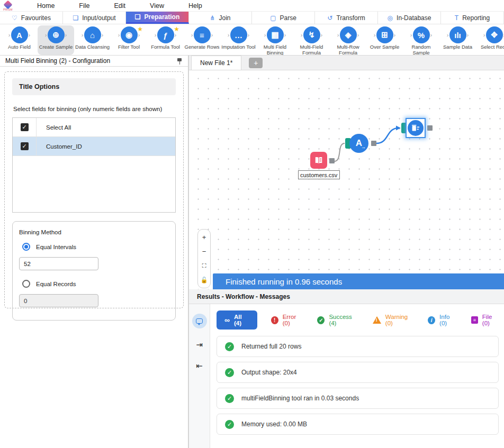 The image size is (504, 448). What do you see at coordinates (199, 345) in the screenshot?
I see `arrow-into-box-icon: ⇥` at bounding box center [199, 345].